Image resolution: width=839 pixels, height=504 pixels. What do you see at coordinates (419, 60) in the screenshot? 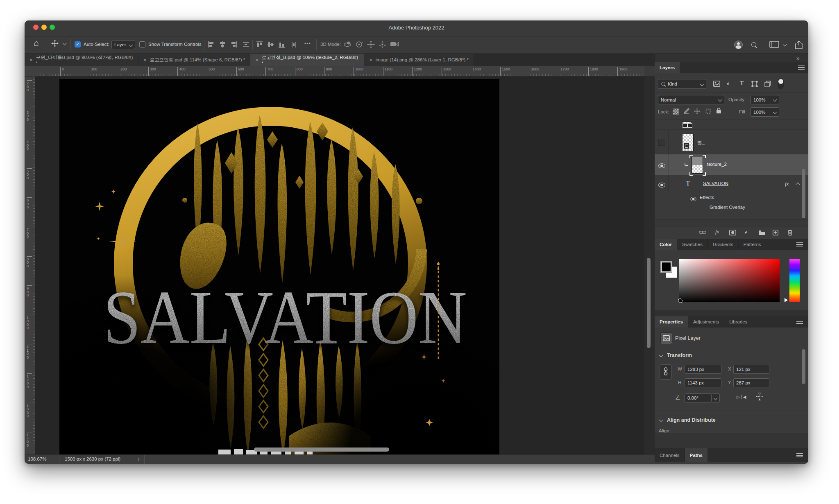
I see `doc-tab-4: × image (14).png @ 286% (Layer 1, RGB/8*…` at bounding box center [419, 60].